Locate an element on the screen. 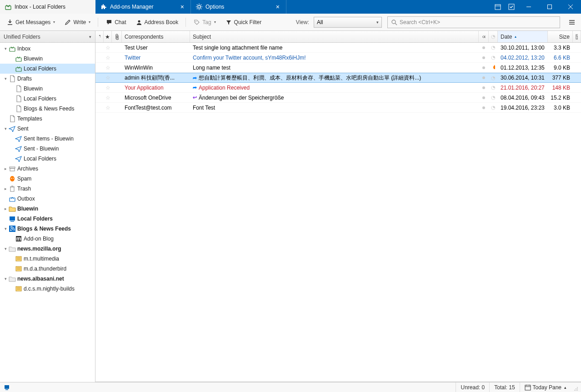 The image size is (581, 392). message-row: ☆WinWinWinLong name test01.12.2013, 12:3… is located at coordinates (338, 68).